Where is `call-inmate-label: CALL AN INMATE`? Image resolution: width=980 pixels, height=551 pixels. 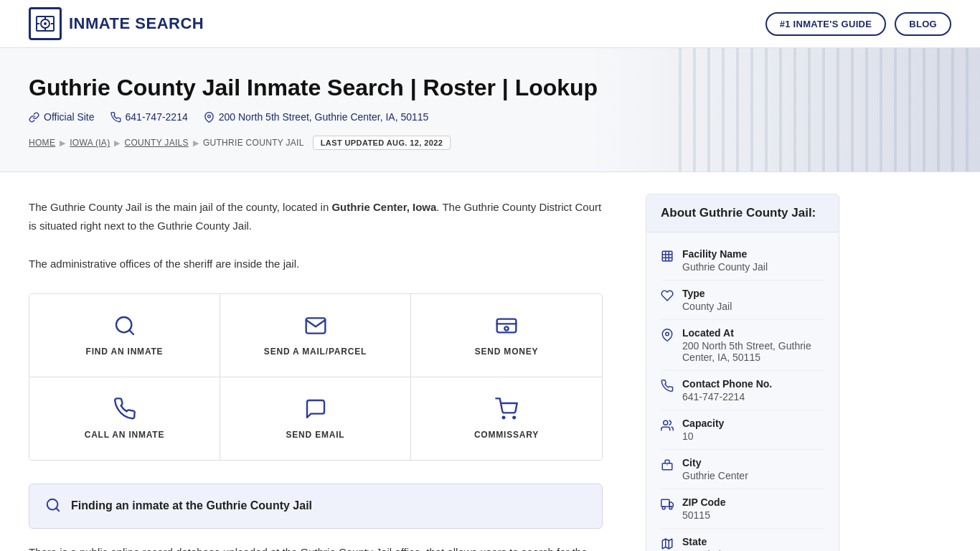 call-inmate-label: CALL AN INMATE is located at coordinates (125, 435).